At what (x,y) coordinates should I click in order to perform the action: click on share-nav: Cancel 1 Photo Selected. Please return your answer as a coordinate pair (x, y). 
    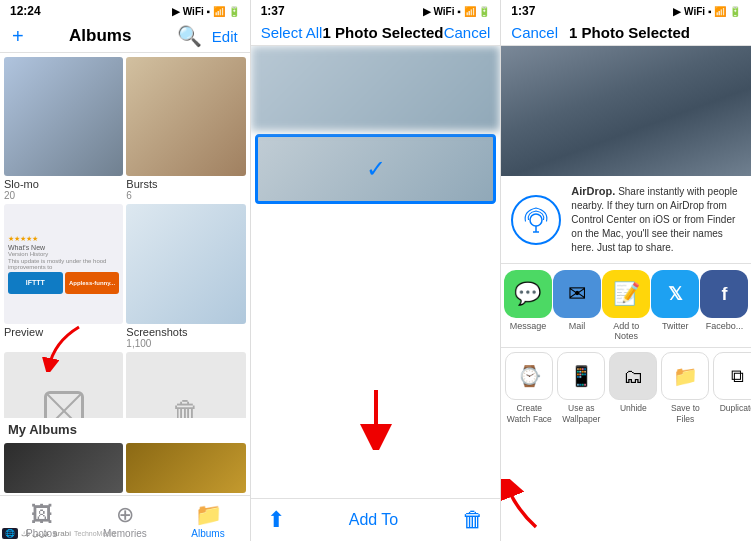
    Looking at the image, I should click on (626, 33).